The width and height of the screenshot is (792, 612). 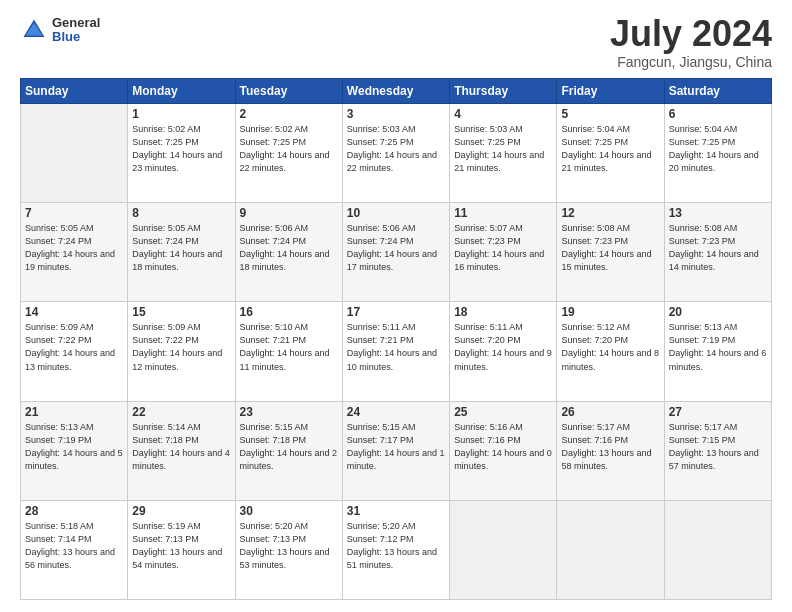 What do you see at coordinates (288, 252) in the screenshot?
I see `day-cell: 9Sunrise: 5:06 AM Sunset: 7:24 PM Daylig…` at bounding box center [288, 252].